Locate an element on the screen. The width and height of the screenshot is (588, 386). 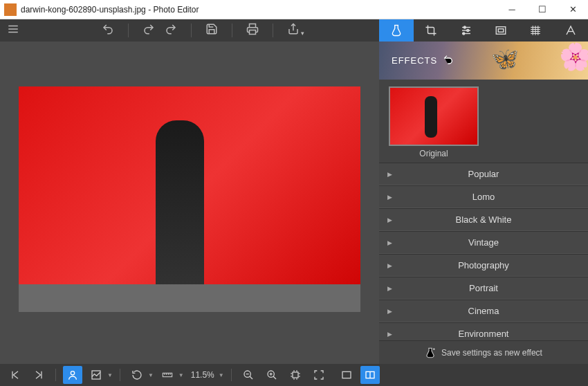
fit-screen-button is located at coordinates (319, 375).